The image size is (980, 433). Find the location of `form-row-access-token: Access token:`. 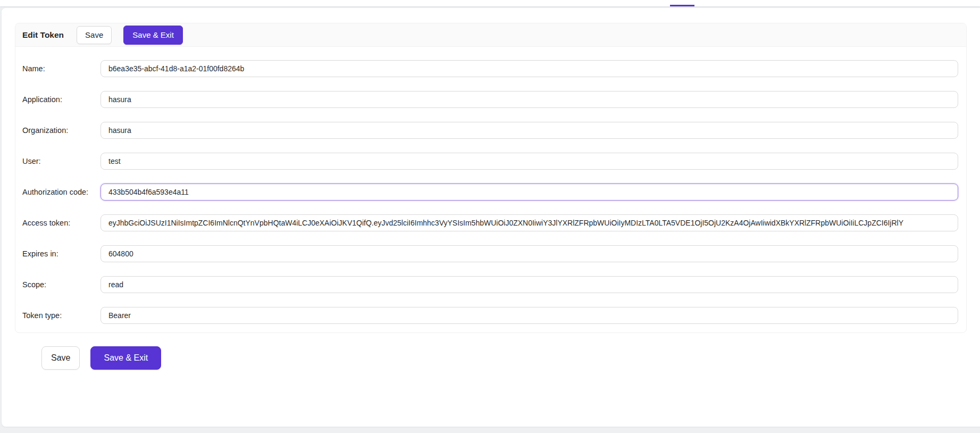

form-row-access-token: Access token: is located at coordinates (491, 223).